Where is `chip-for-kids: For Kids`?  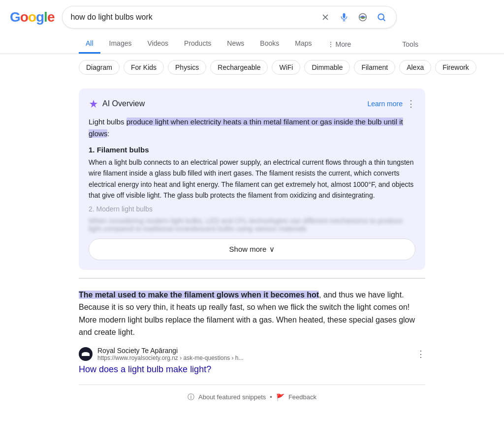 chip-for-kids: For Kids is located at coordinates (144, 67).